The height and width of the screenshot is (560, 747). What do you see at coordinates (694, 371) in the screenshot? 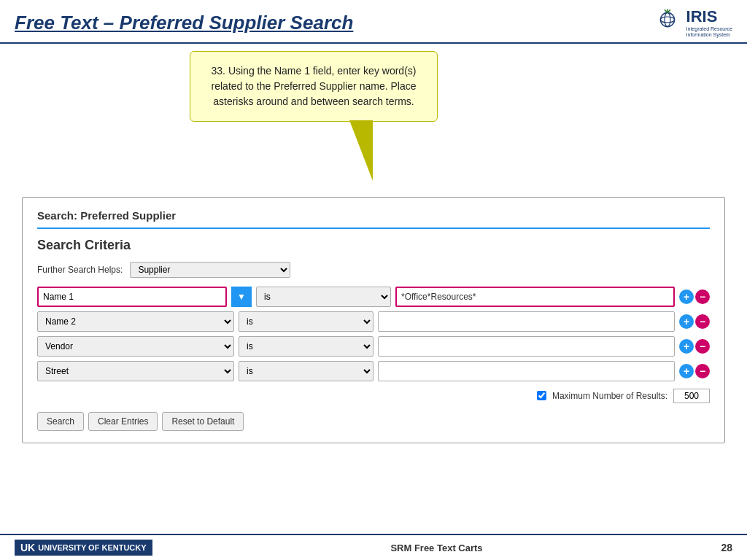
I see `row-buttons-street: + −` at bounding box center [694, 371].